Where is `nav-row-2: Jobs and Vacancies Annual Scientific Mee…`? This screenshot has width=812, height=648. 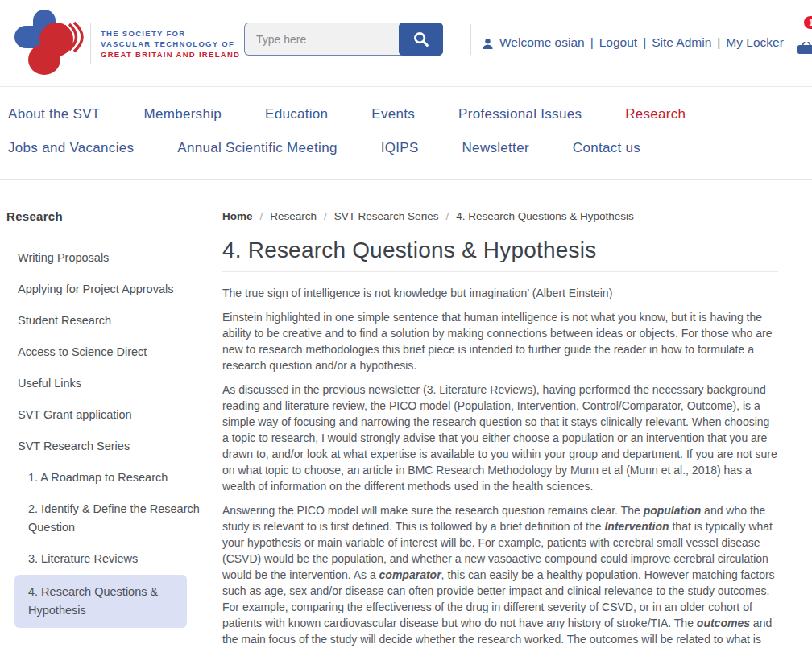
nav-row-2: Jobs and Vacancies Annual Scientific Mee… is located at coordinates (410, 148).